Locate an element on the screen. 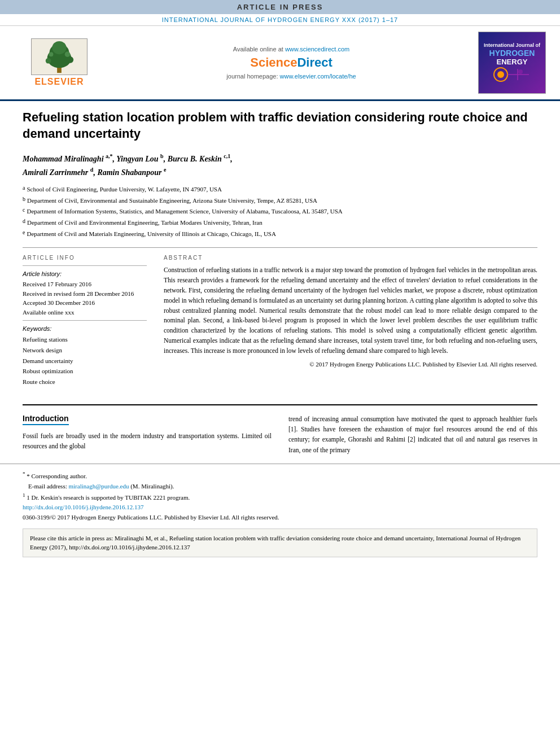  elsevier-tree-svg is located at coordinates (59, 56).